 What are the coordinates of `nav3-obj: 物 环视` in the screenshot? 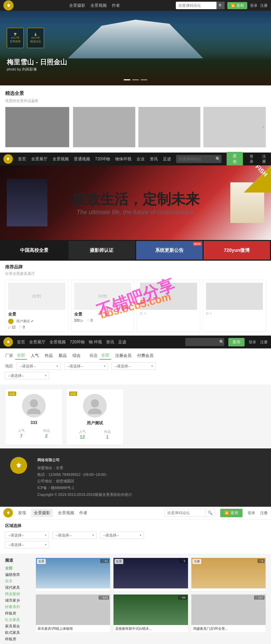 It's located at (96, 342).